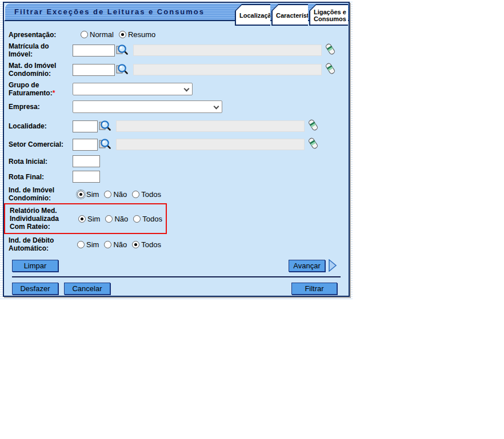 This screenshot has width=504, height=439. I want to click on limpar-button: Limpar, so click(35, 266).